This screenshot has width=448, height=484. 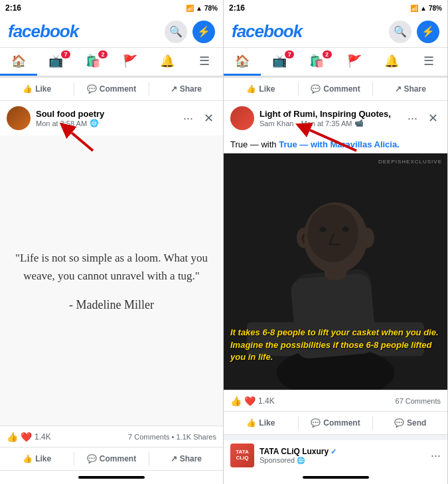 What do you see at coordinates (92, 459) in the screenshot?
I see `comment-icon-bottom-left: 💬` at bounding box center [92, 459].